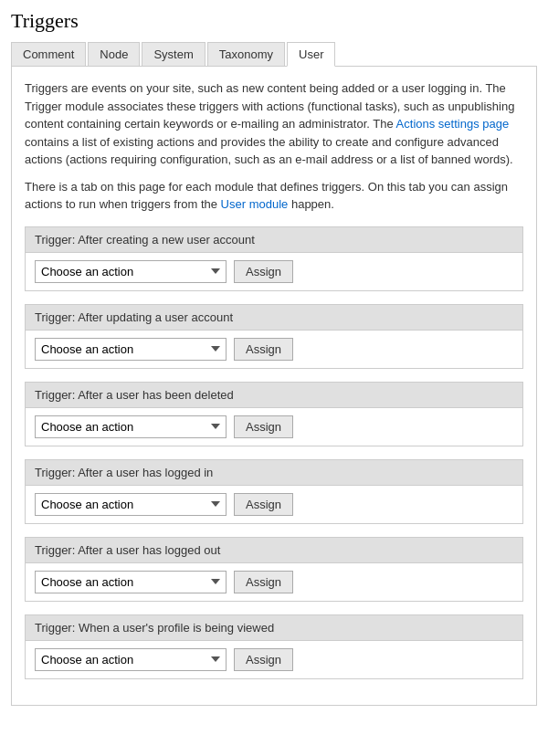  Describe the element at coordinates (263, 272) in the screenshot. I see `assign-button-0: Assign` at that location.